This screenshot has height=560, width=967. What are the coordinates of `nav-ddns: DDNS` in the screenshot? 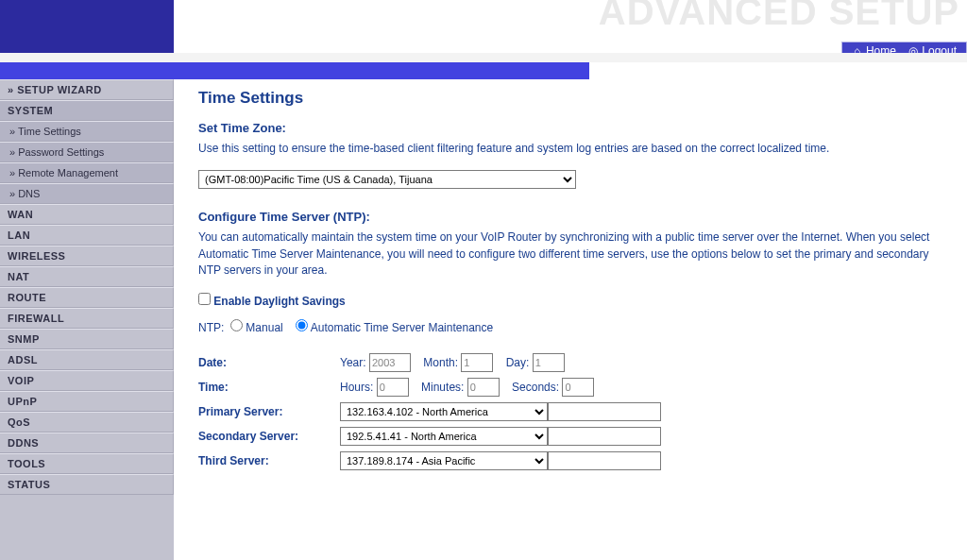 It's located at (87, 443).